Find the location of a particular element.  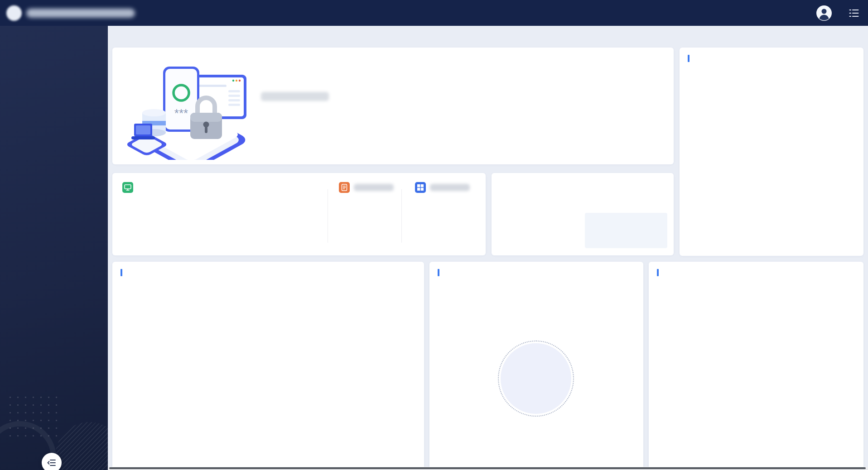

breadcrumb is located at coordinates (488, 35).